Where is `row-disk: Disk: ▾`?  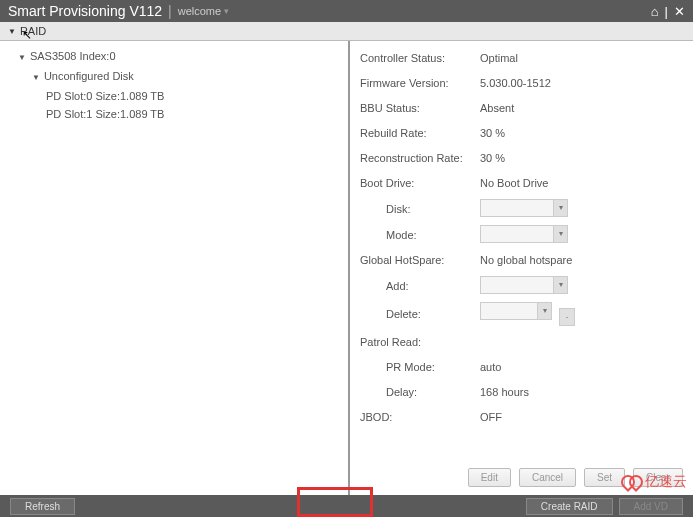 row-disk: Disk: ▾ is located at coordinates (522, 208).